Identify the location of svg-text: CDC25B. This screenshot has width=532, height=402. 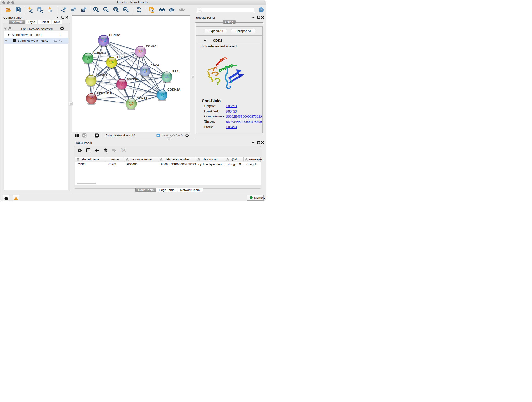
(100, 53).